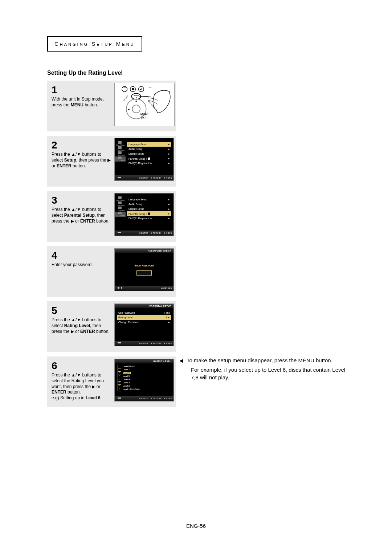  What do you see at coordinates (95, 44) in the screenshot?
I see `section-header: Changing Setup Menu` at bounding box center [95, 44].